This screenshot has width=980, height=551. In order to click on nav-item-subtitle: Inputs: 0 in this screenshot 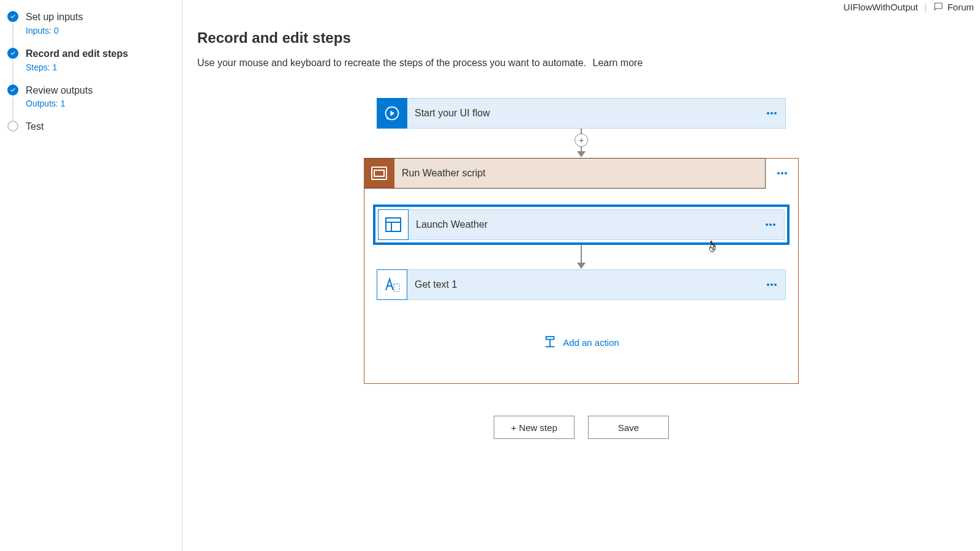, I will do `click(102, 31)`.